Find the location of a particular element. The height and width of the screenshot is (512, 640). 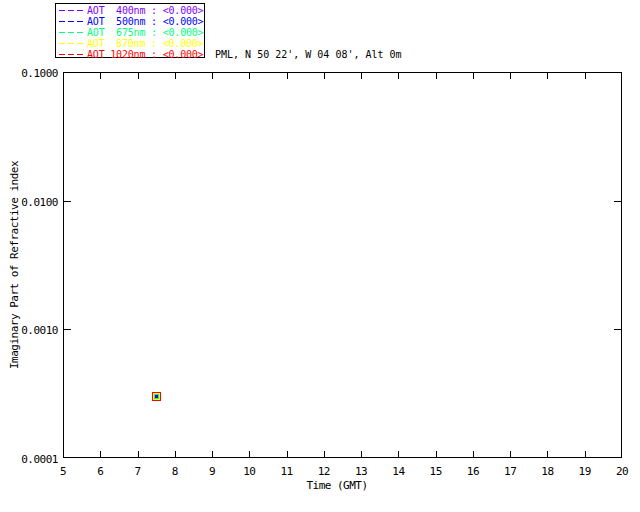

legend-entry: AOT 1020nm : <0.000> is located at coordinates (132, 54).